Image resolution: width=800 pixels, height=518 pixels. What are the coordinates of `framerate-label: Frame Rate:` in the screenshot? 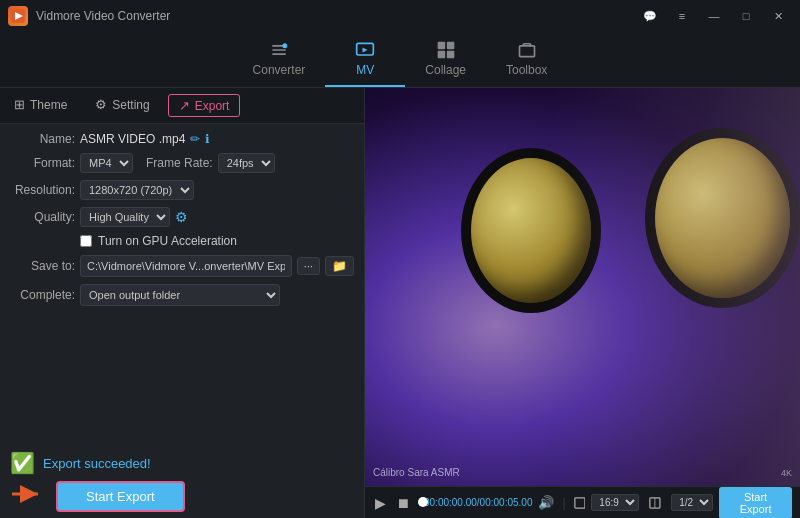 It's located at (180, 163).